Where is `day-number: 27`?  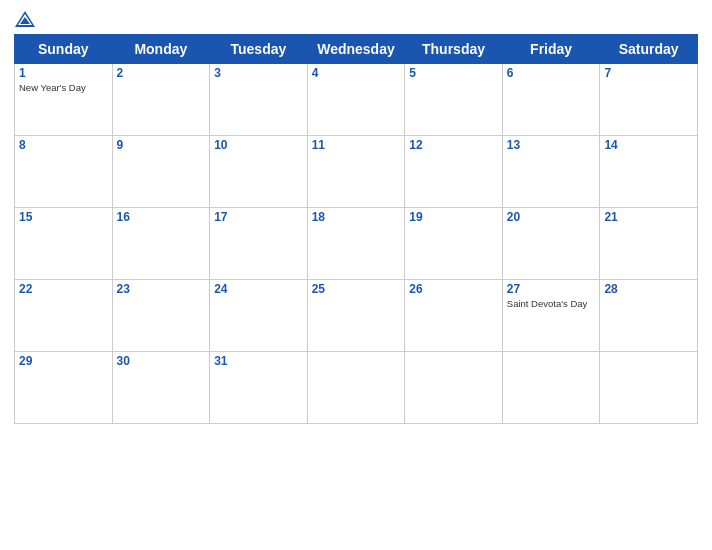 day-number: 27 is located at coordinates (552, 289).